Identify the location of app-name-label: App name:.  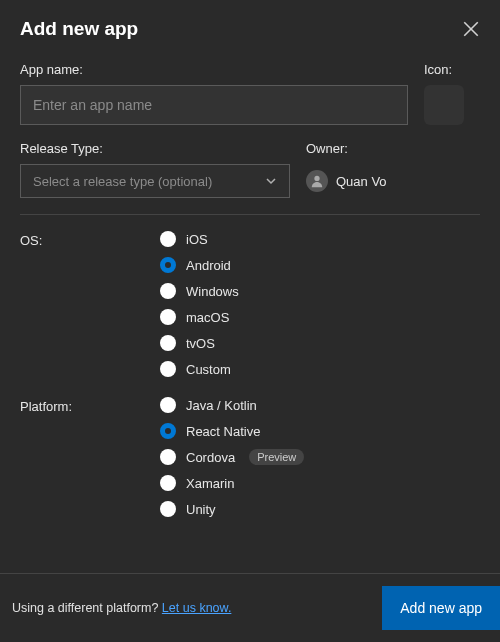
(214, 70).